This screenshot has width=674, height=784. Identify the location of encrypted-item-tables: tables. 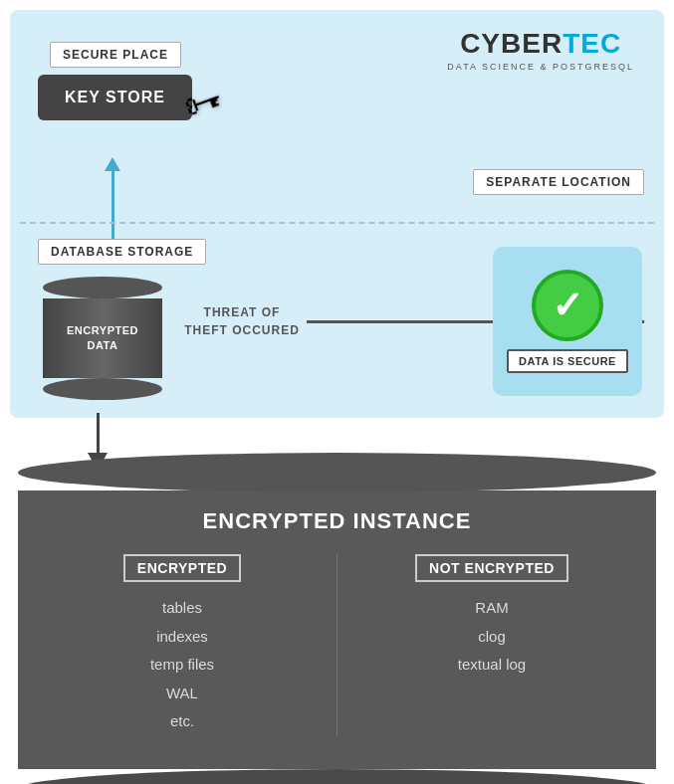
(182, 609).